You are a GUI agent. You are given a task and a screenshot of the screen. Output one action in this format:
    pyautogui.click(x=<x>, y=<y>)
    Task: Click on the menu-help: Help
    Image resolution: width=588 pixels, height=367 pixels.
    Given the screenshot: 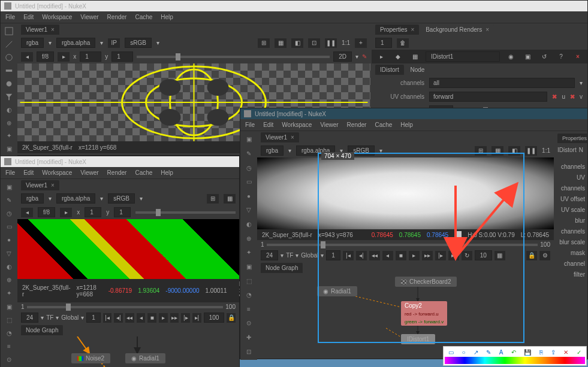 What is the action you would take?
    pyautogui.click(x=167, y=17)
    